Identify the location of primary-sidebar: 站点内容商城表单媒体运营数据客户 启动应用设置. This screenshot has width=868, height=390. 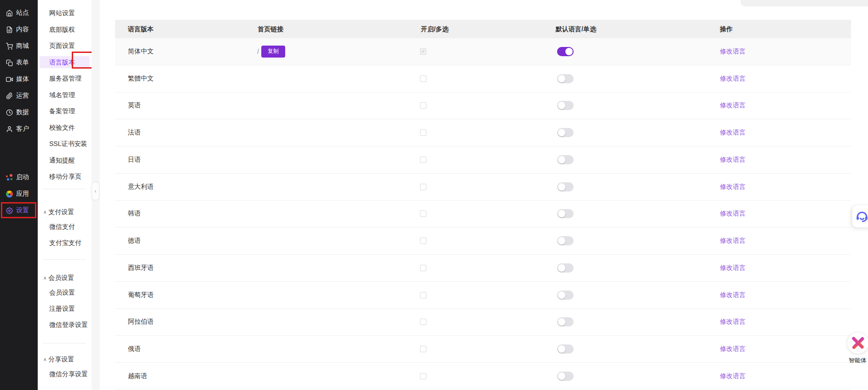
(19, 195).